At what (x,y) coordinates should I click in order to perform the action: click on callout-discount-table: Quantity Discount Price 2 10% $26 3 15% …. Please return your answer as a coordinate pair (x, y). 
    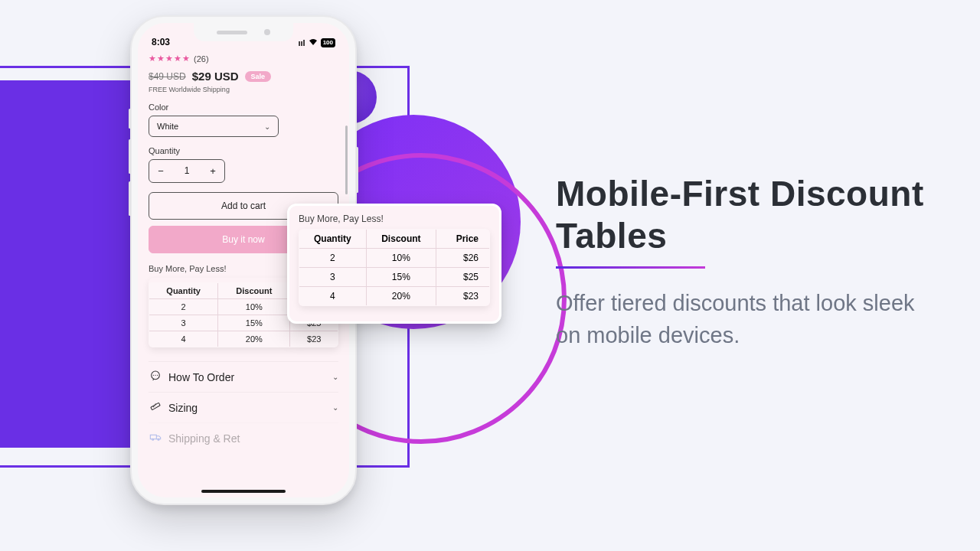
    Looking at the image, I should click on (394, 268).